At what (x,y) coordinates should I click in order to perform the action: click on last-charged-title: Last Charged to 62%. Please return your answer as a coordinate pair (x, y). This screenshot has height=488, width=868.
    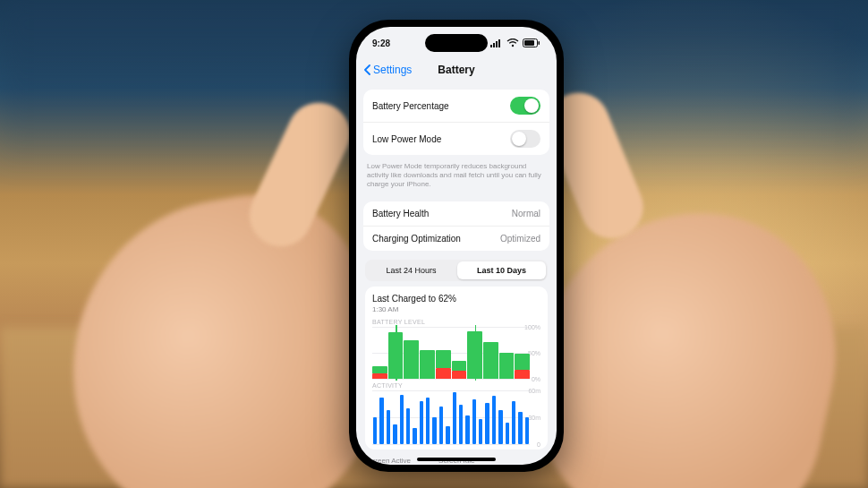
    Looking at the image, I should click on (456, 299).